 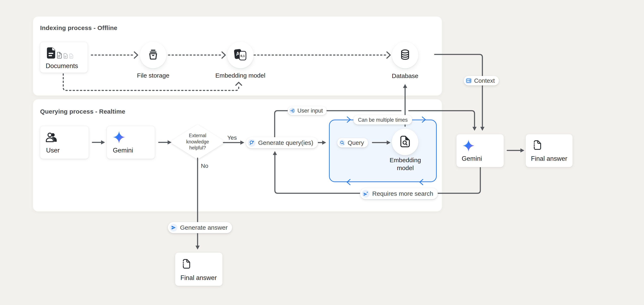 What do you see at coordinates (64, 142) in the screenshot?
I see `user-card: User` at bounding box center [64, 142].